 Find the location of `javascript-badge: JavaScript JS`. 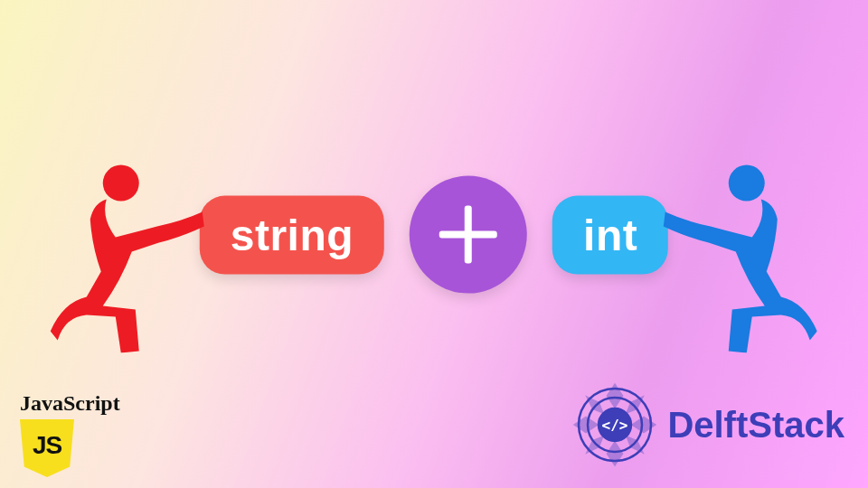

javascript-badge: JavaScript JS is located at coordinates (71, 434).